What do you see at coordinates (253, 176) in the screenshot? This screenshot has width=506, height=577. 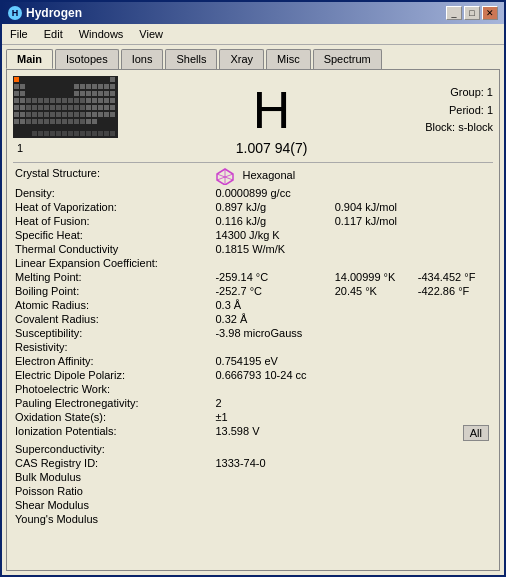 I see `table-row: Crystal Structure: Hexagonal` at bounding box center [253, 176].